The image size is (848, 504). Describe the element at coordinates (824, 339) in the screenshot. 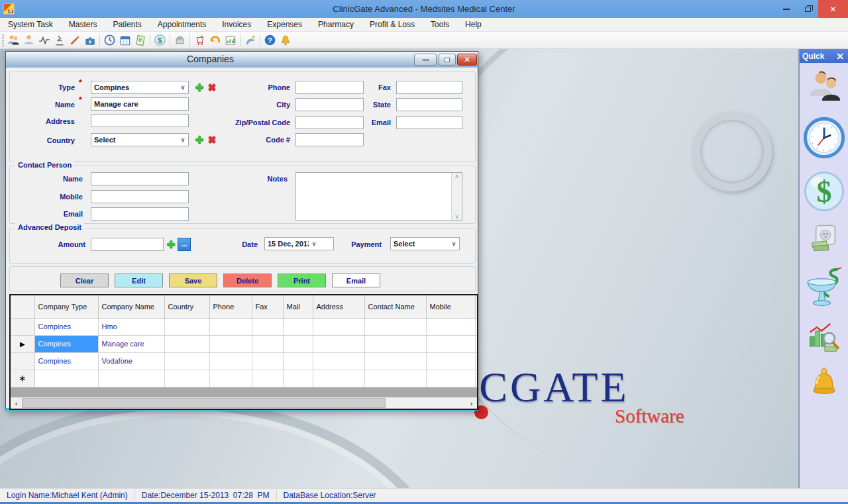

I see `reports-analysis-quick-icon` at that location.